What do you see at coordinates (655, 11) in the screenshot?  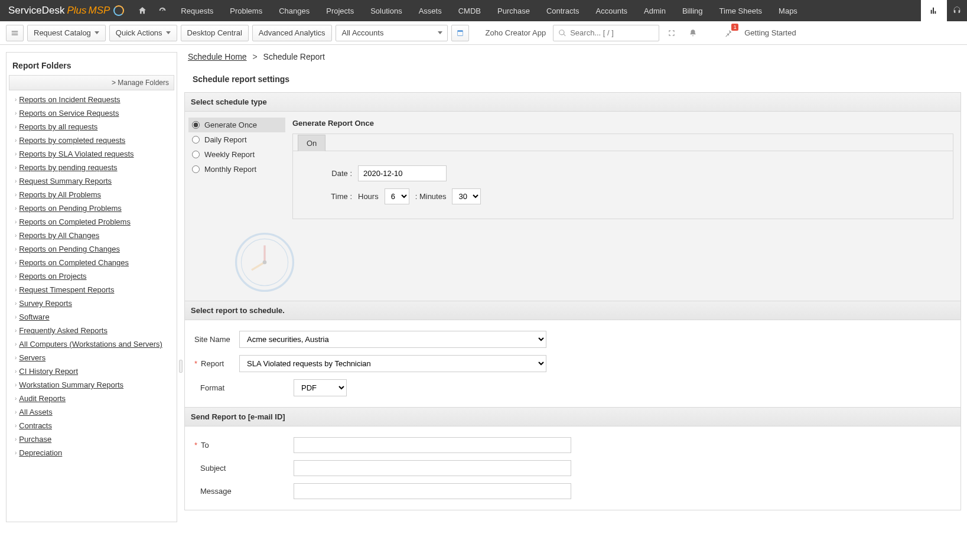 I see `topnav-item-admin: Admin` at bounding box center [655, 11].